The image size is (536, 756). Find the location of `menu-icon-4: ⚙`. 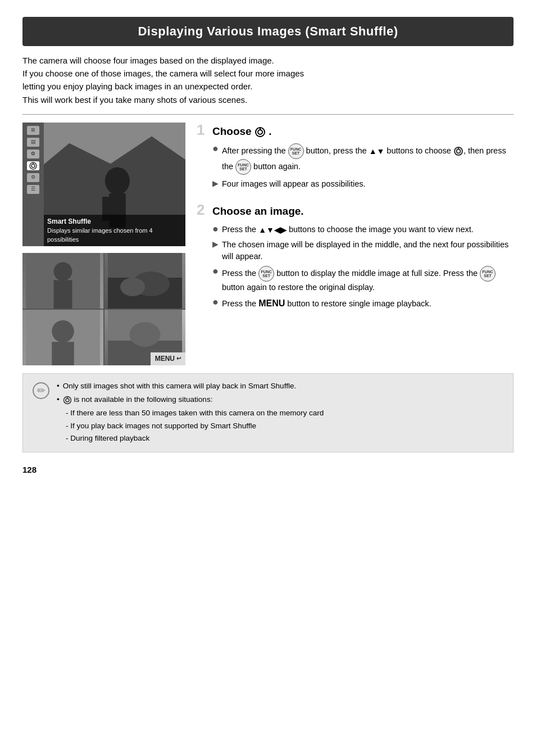

menu-icon-4: ⚙ is located at coordinates (33, 178).